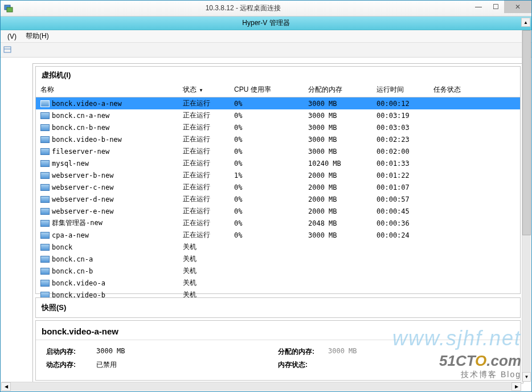 This screenshot has height=392, width=532. I want to click on scroll-thumb-v, so click(526, 133).